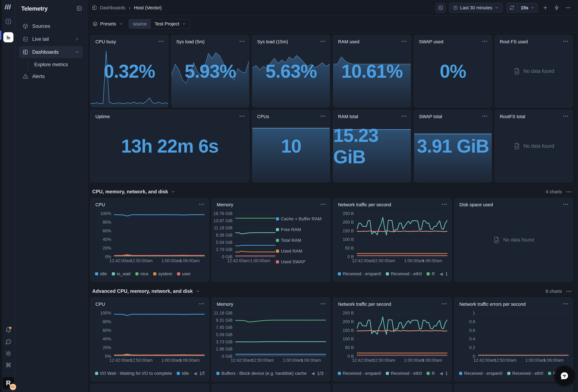 The image size is (578, 392). What do you see at coordinates (512, 8) in the screenshot?
I see `refresh-button` at bounding box center [512, 8].